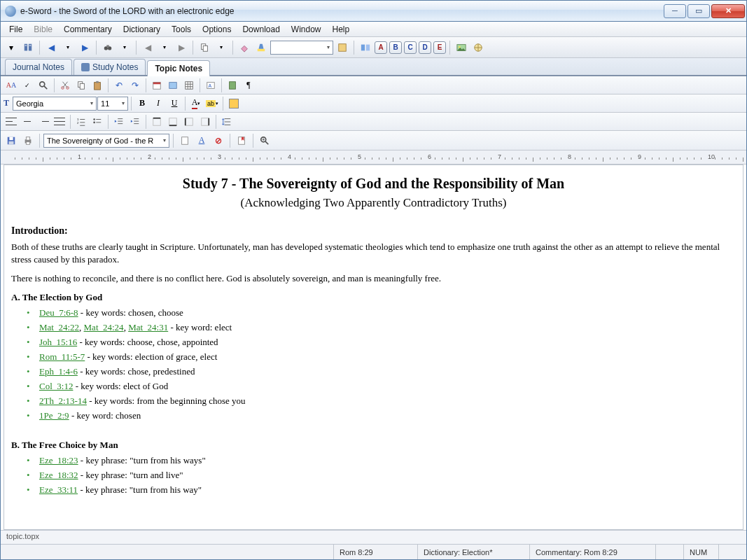 The image size is (747, 560). What do you see at coordinates (374, 537) in the screenshot?
I see `file-tab: topic.topx` at bounding box center [374, 537].